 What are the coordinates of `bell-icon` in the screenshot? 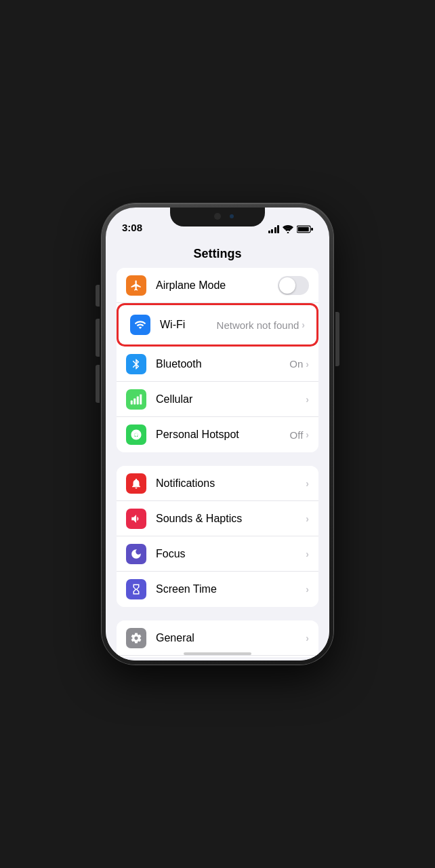 It's located at (136, 484).